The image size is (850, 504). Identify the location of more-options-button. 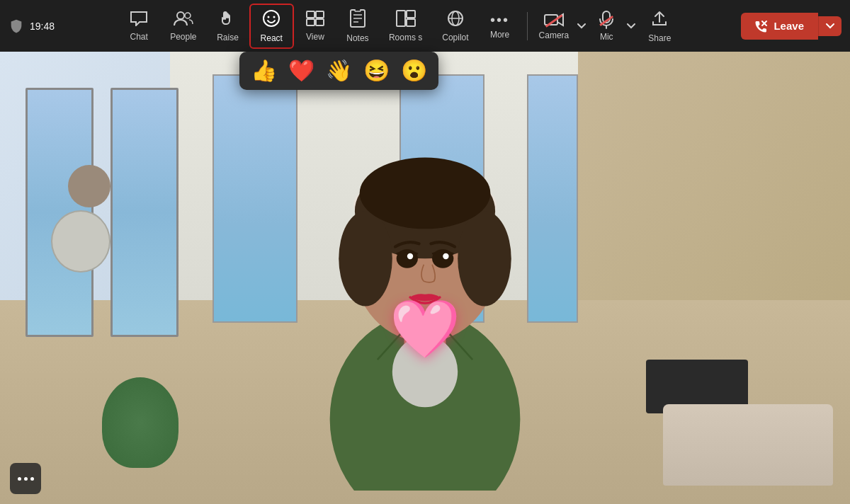
(26, 479).